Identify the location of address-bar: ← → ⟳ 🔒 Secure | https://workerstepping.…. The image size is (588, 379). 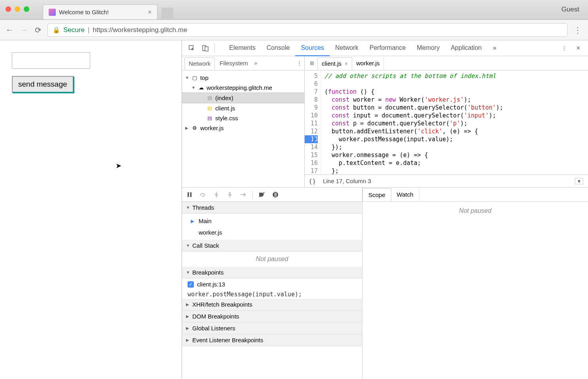
(294, 30).